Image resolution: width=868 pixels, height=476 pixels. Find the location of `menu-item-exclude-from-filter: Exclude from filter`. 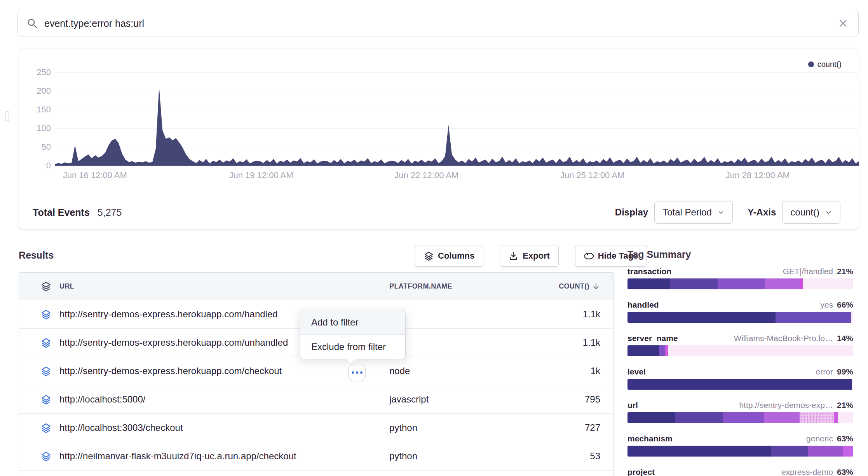

menu-item-exclude-from-filter: Exclude from filter is located at coordinates (353, 347).